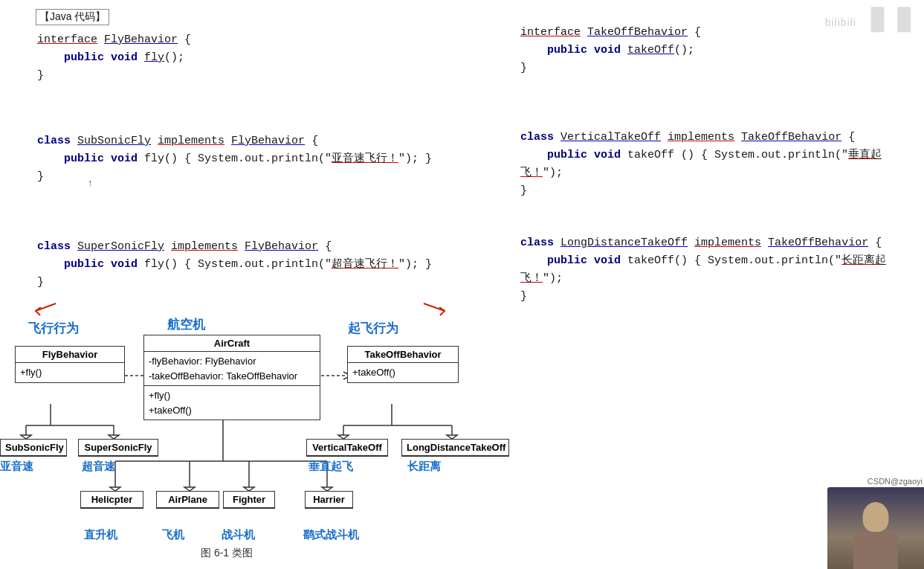  Describe the element at coordinates (876, 528) in the screenshot. I see `camera-person` at that location.